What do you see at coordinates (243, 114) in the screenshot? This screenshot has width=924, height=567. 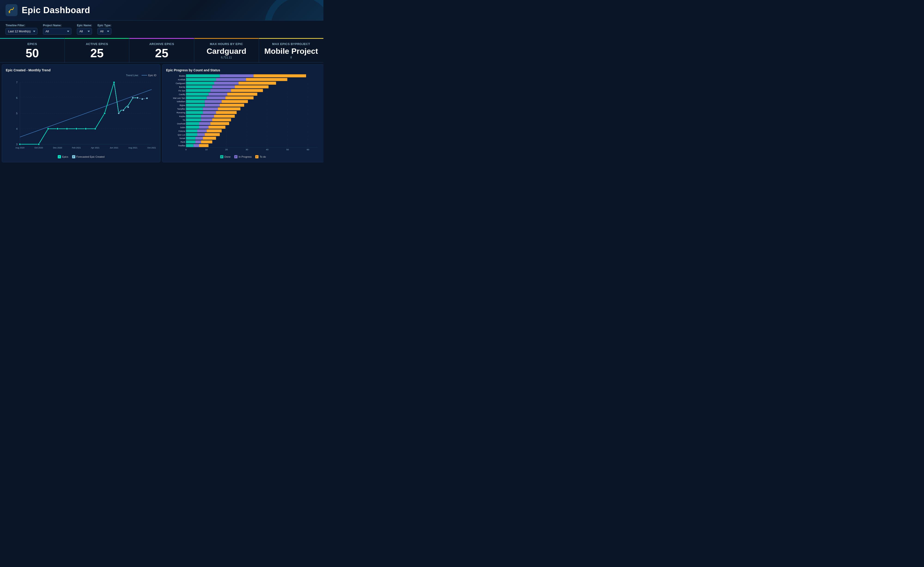 I see `bar-chart-svg: 0 10 20 30 40 50 60 BiodexKonklabCardgua…` at bounding box center [243, 114].